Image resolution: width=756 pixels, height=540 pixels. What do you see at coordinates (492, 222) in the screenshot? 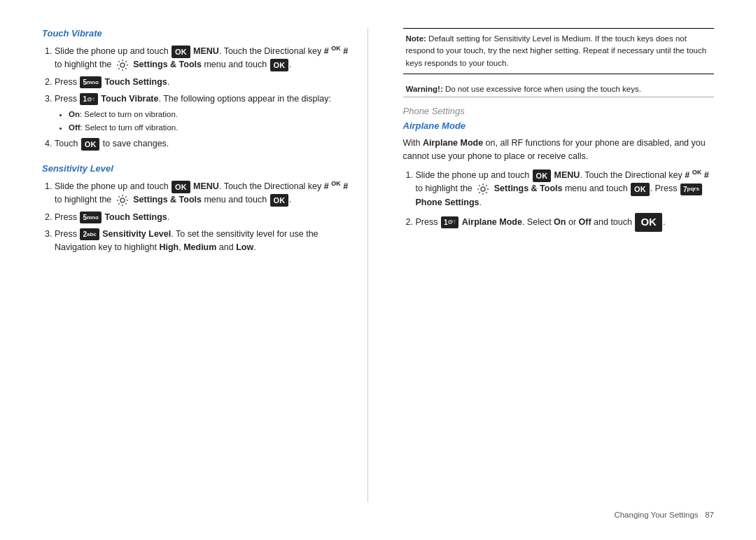
I see `airplane-mode-label: Airplane Mode` at bounding box center [492, 222].